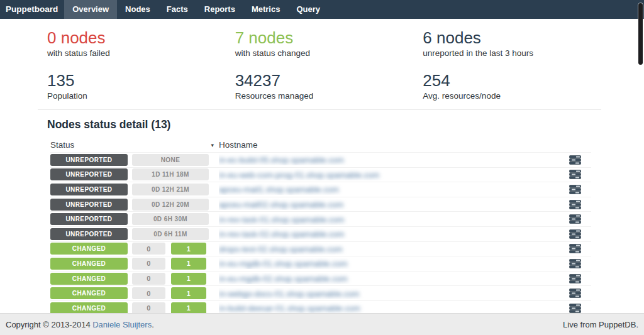 The height and width of the screenshot is (335, 644). What do you see at coordinates (175, 293) in the screenshot?
I see `detail-cell: 01` at bounding box center [175, 293].